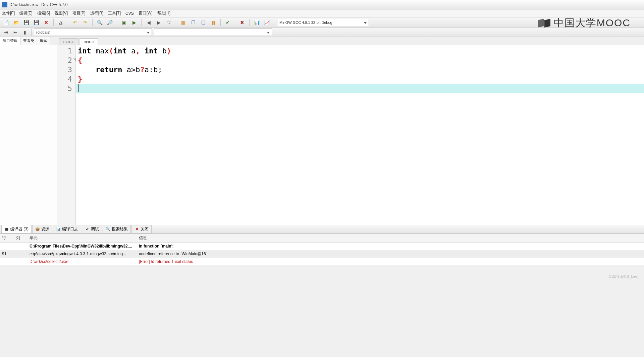 The width and height of the screenshot is (644, 357). I want to click on cell-msg: undefined reference to `WinMain@16', so click(390, 254).